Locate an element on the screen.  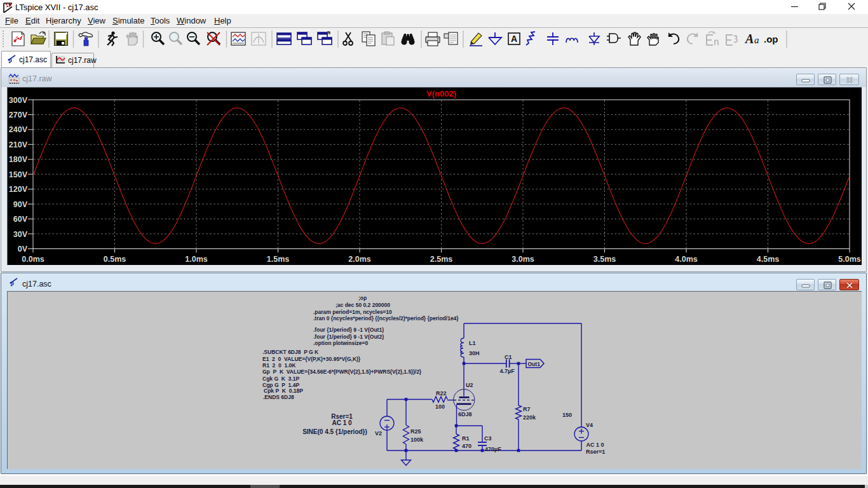
svg-text: 150 is located at coordinates (567, 415).